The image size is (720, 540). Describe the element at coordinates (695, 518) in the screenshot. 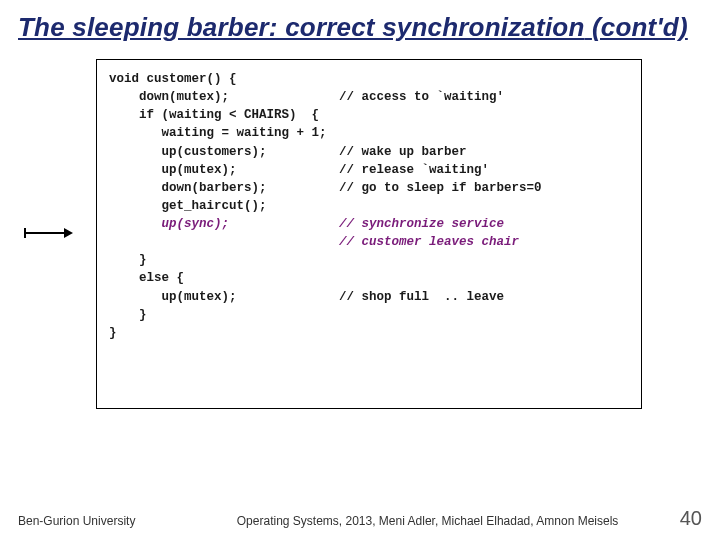

I see `page-number: 40` at that location.